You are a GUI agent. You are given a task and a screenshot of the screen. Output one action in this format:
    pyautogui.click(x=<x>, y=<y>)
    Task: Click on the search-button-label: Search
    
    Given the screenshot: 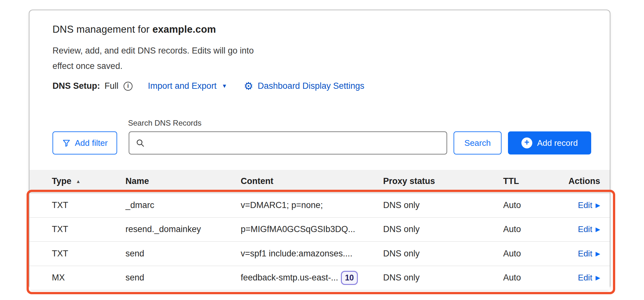 What is the action you would take?
    pyautogui.click(x=478, y=143)
    